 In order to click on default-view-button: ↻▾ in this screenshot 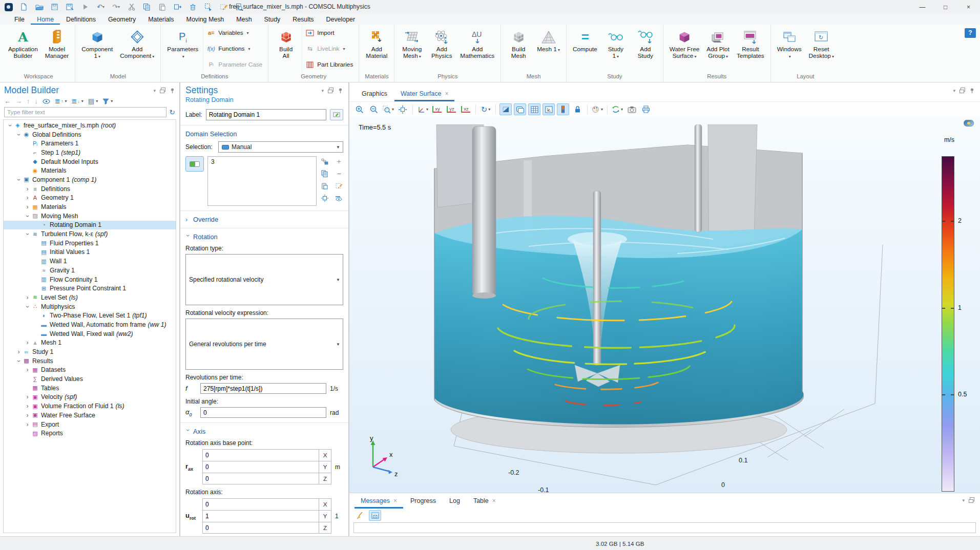, I will do `click(486, 110)`.